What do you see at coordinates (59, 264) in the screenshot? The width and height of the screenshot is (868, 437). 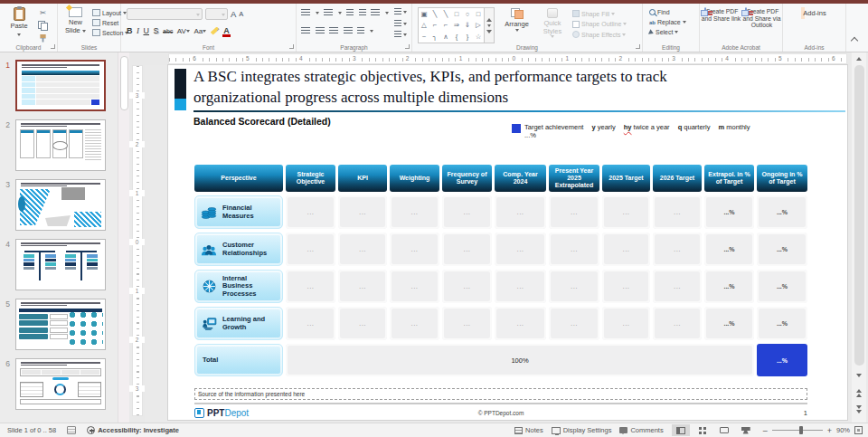 I see `thumbnail-slide-4: 4` at bounding box center [59, 264].